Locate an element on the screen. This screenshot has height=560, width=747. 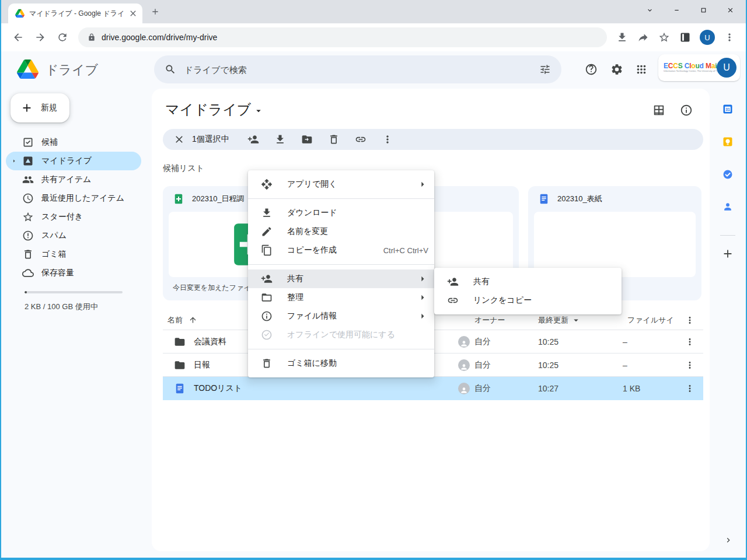
apps-grid-icon is located at coordinates (641, 69).